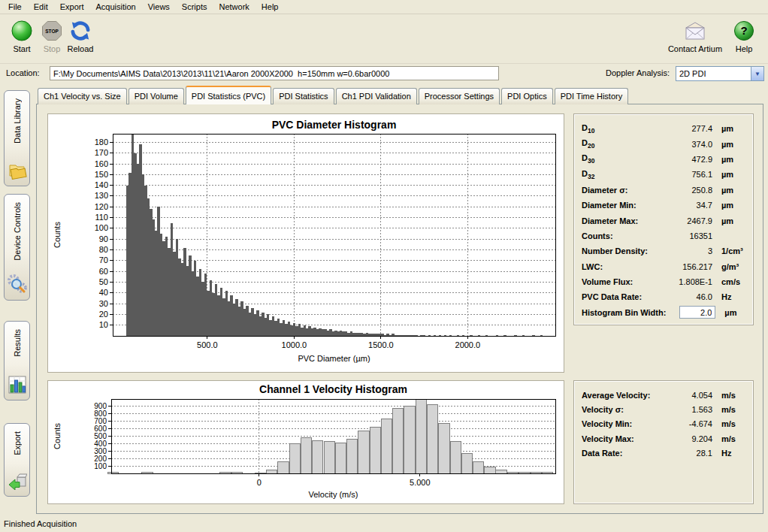  Describe the element at coordinates (333, 96) in the screenshot. I see `tab-bar: Ch1 Velocity vs. SizePDI VolumePDI Stati…` at that location.